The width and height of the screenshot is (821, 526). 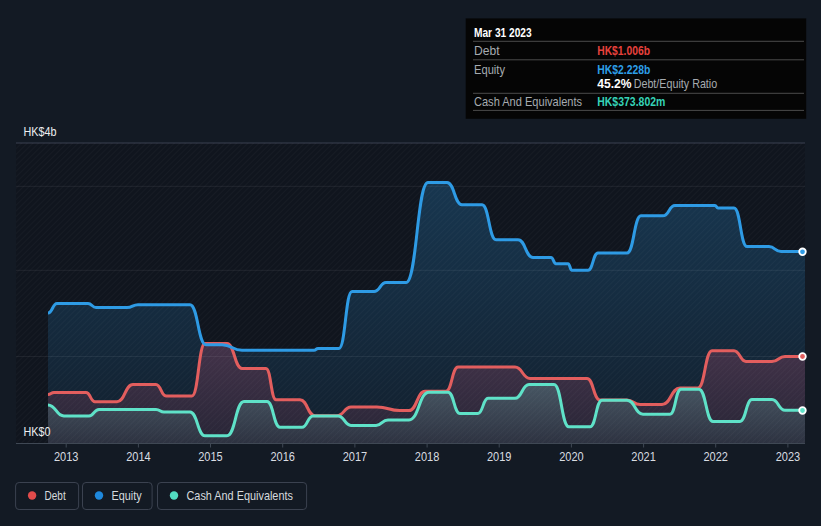 What do you see at coordinates (500, 456) in the screenshot?
I see `svg-text: 2019` at bounding box center [500, 456].